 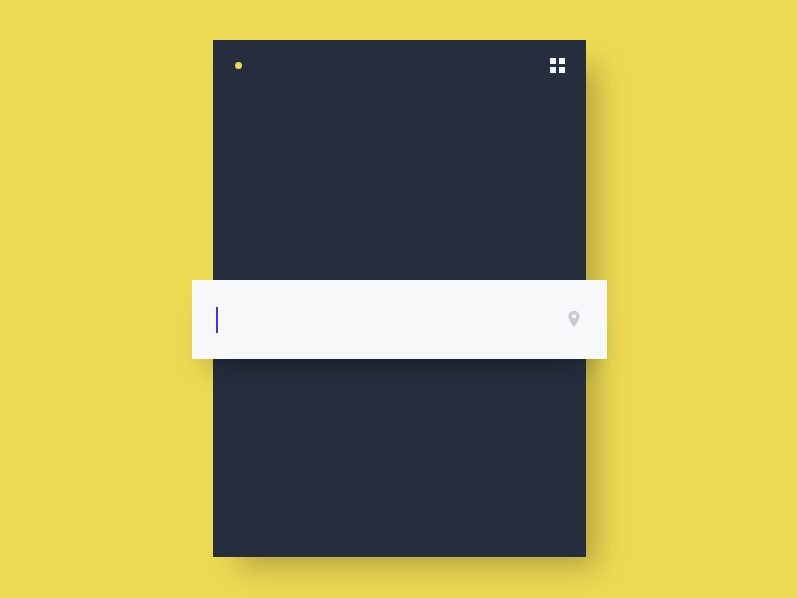 What do you see at coordinates (400, 320) in the screenshot?
I see `new-event-bar` at bounding box center [400, 320].